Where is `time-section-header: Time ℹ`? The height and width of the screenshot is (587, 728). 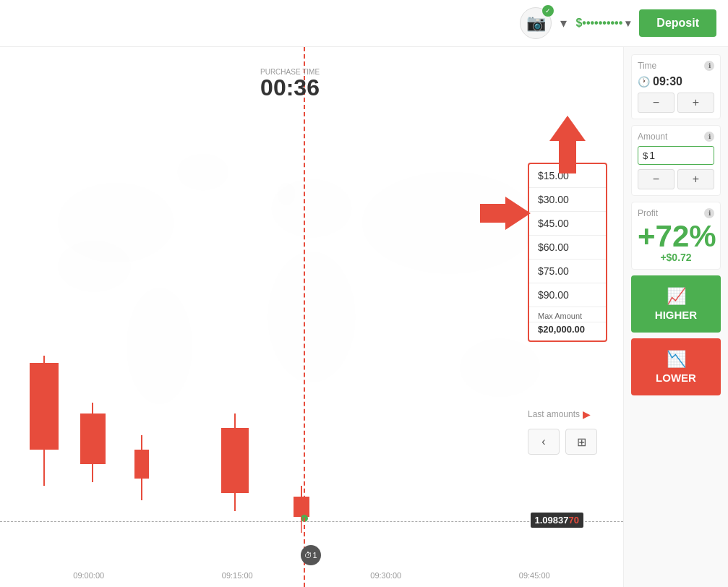 time-section-header: Time ℹ is located at coordinates (676, 66).